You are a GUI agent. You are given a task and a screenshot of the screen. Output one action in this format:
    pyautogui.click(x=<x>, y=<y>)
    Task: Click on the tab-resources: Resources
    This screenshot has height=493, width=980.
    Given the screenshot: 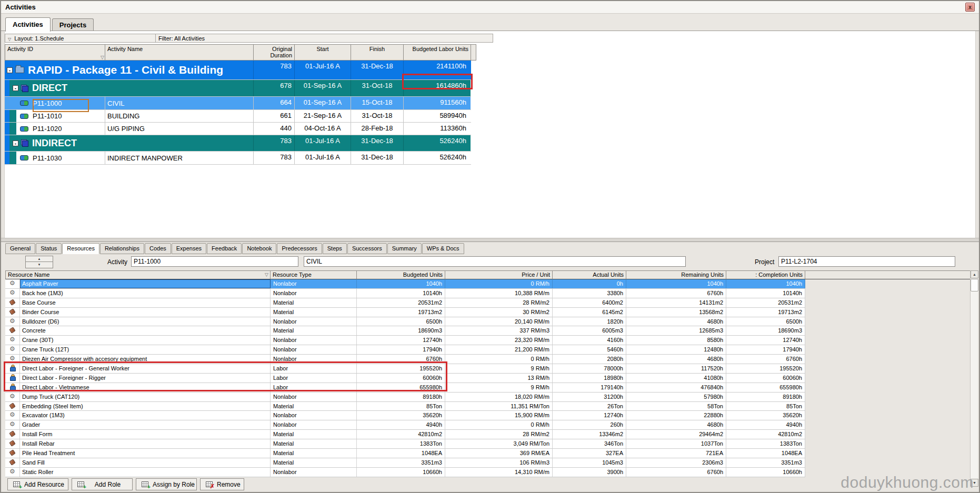 What is the action you would take?
    pyautogui.click(x=81, y=248)
    